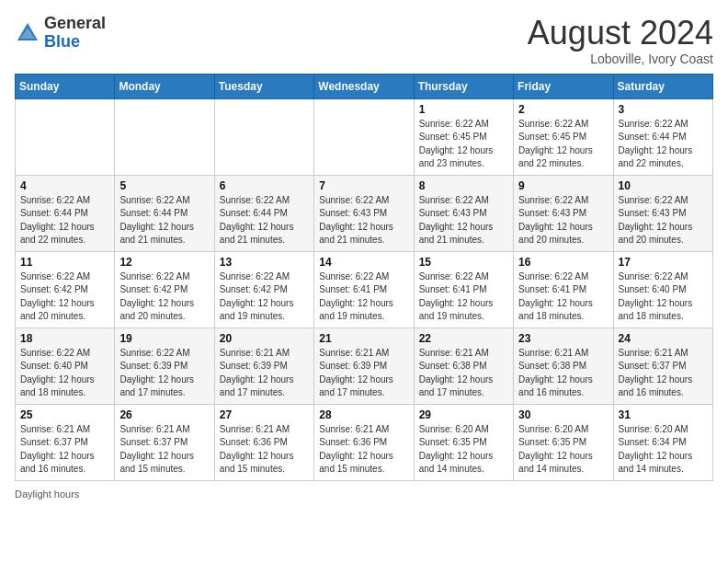  Describe the element at coordinates (663, 366) in the screenshot. I see `calendar-cell: 24Sunrise: 6:21 AM Sunset: 6:37 PM Dayli…` at that location.